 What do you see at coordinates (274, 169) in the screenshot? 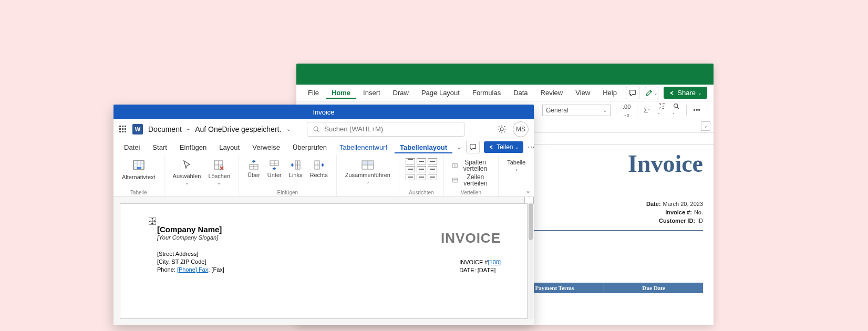
I see `ribbon-btn-unter: Unter` at bounding box center [274, 169].